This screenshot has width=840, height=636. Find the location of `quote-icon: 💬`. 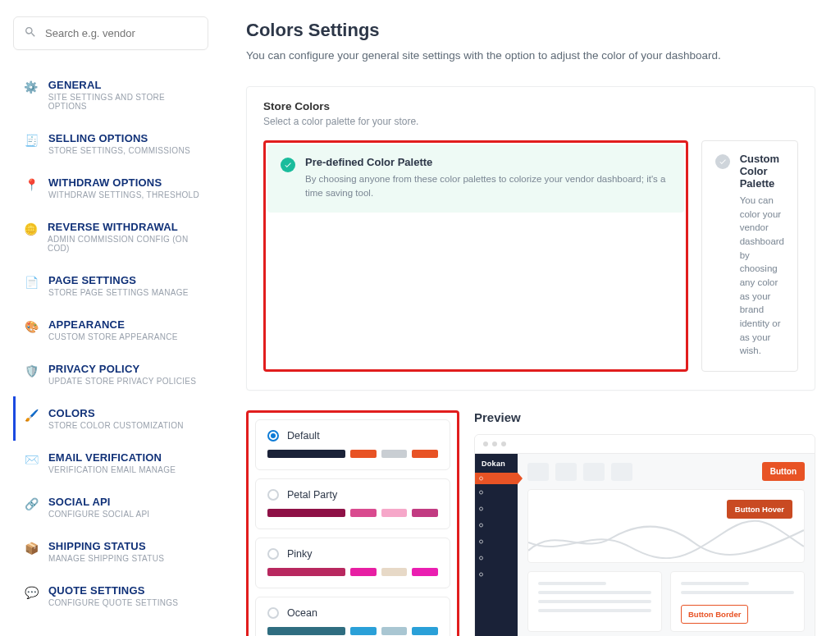

quote-icon: 💬 is located at coordinates (31, 593).